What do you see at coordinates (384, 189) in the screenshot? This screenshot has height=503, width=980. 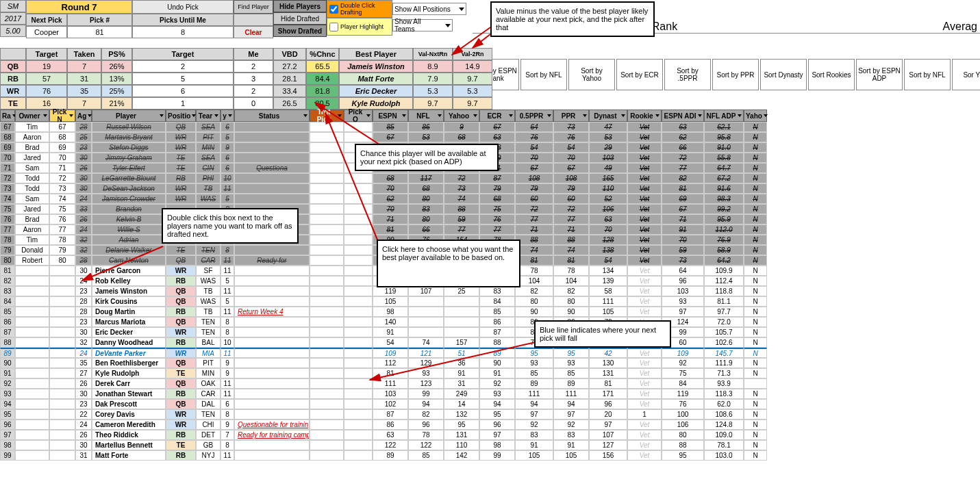 I see `table-row: 73Todd7330DeSean JacksonWRTB117068737979…` at bounding box center [384, 189].